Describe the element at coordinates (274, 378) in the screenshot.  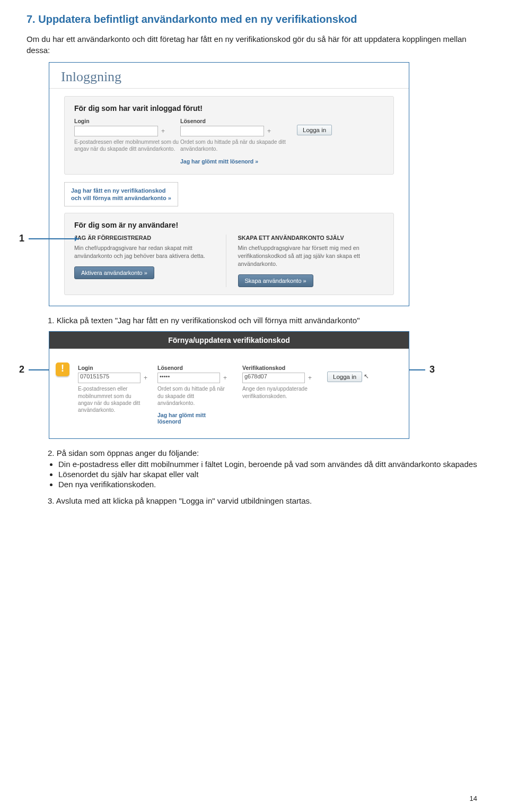
I see `verification-code-input: g678d07` at that location.